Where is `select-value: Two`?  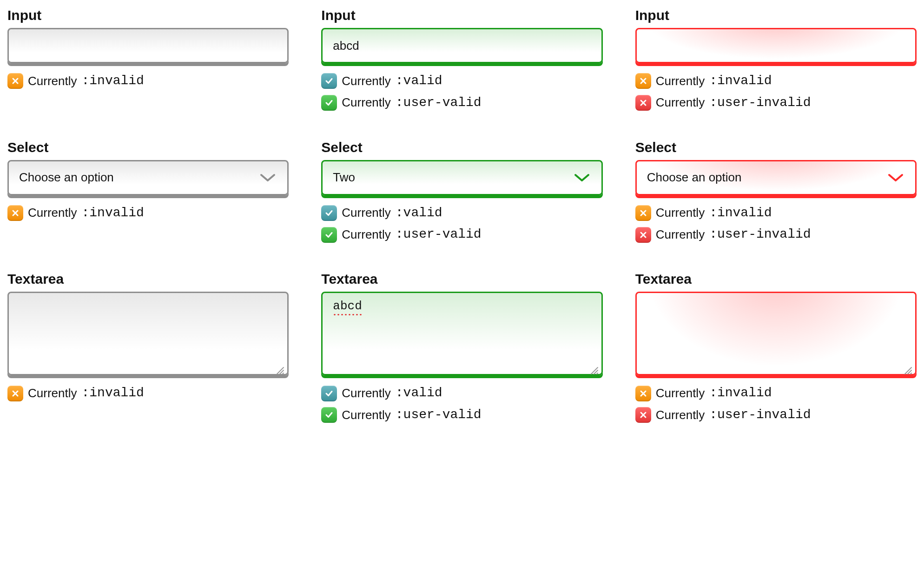
select-value: Two is located at coordinates (344, 178).